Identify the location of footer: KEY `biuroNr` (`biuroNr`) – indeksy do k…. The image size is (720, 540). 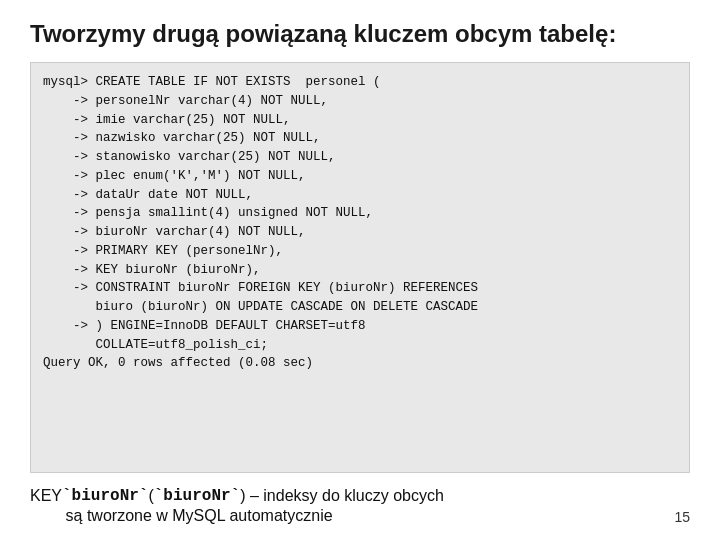
(360, 506).